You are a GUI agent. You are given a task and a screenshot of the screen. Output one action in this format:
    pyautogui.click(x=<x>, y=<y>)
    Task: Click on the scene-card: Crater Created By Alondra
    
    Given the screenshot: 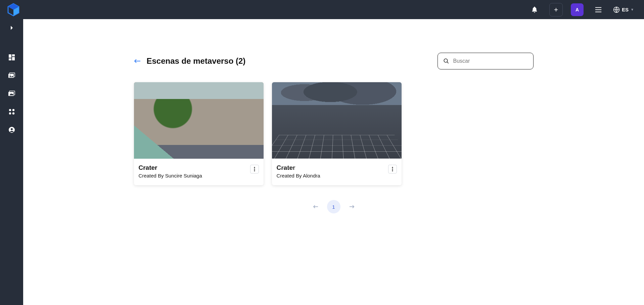 What is the action you would take?
    pyautogui.click(x=337, y=134)
    